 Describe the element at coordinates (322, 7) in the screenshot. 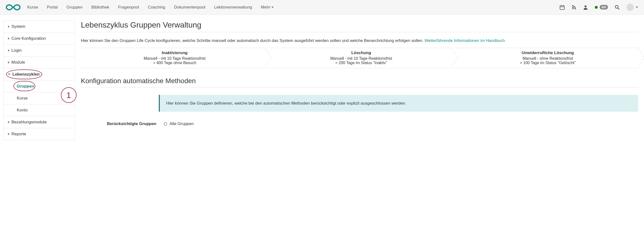

I see `topbar: Kurse Portal Gruppen Bibliothek Fragenpo…` at that location.